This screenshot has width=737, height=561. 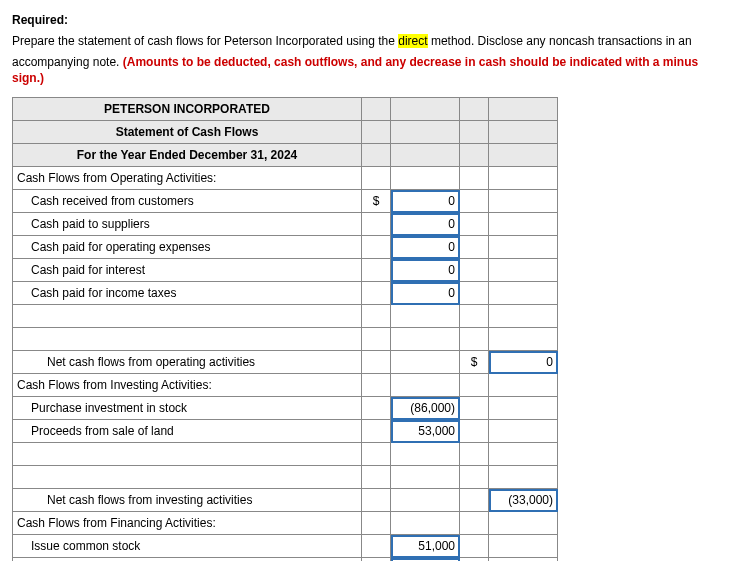 What do you see at coordinates (188, 248) in the screenshot?
I see `row-op3: Cash paid for operating expenses` at bounding box center [188, 248].